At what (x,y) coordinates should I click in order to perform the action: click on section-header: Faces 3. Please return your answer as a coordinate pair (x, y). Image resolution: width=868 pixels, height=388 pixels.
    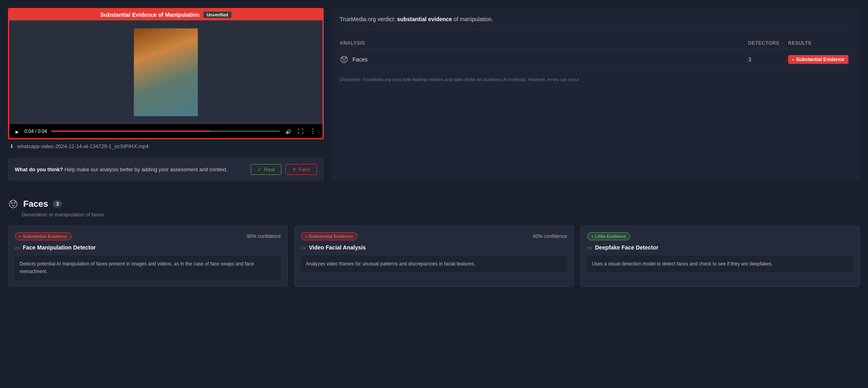
    Looking at the image, I should click on (434, 204).